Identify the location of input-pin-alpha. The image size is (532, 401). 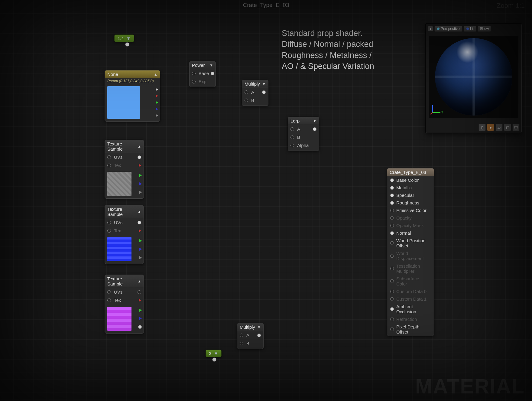
(292, 145).